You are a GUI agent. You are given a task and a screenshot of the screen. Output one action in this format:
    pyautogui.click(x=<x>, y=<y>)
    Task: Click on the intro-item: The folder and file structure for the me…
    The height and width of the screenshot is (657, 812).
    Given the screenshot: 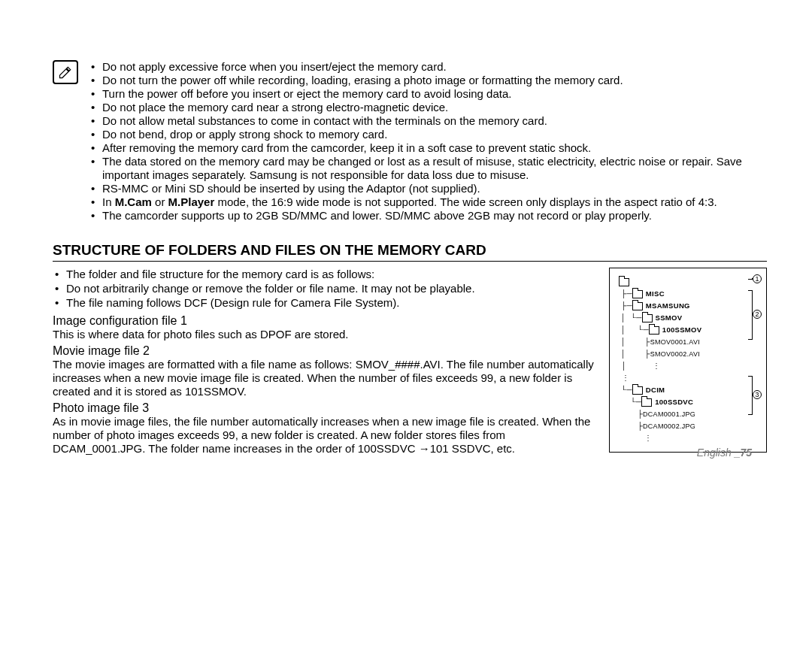 What is the action you would take?
    pyautogui.click(x=324, y=275)
    